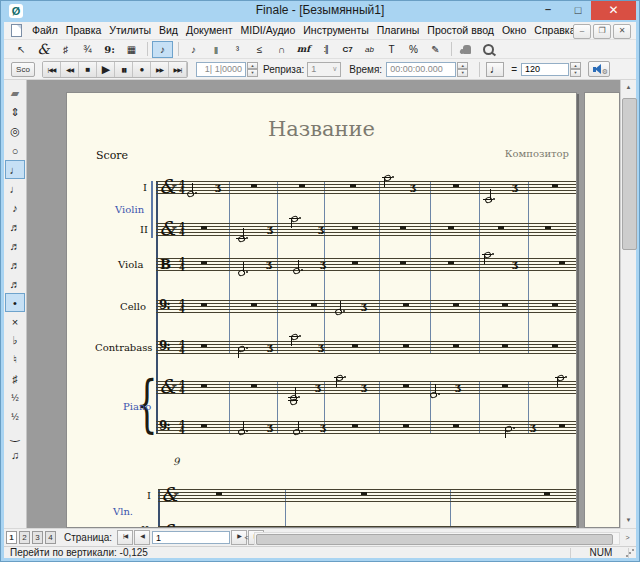 This screenshot has width=640, height=562. What do you see at coordinates (537, 154) in the screenshot?
I see `composer-label: Композитор` at bounding box center [537, 154].